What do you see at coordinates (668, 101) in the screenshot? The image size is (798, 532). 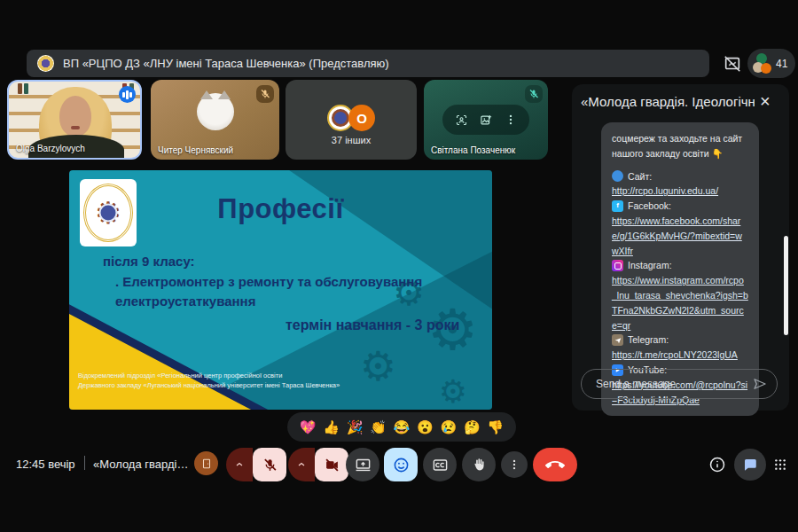 I see `chat-panel-title: «Молода гвардія. Ідеологічний ...` at bounding box center [668, 101].